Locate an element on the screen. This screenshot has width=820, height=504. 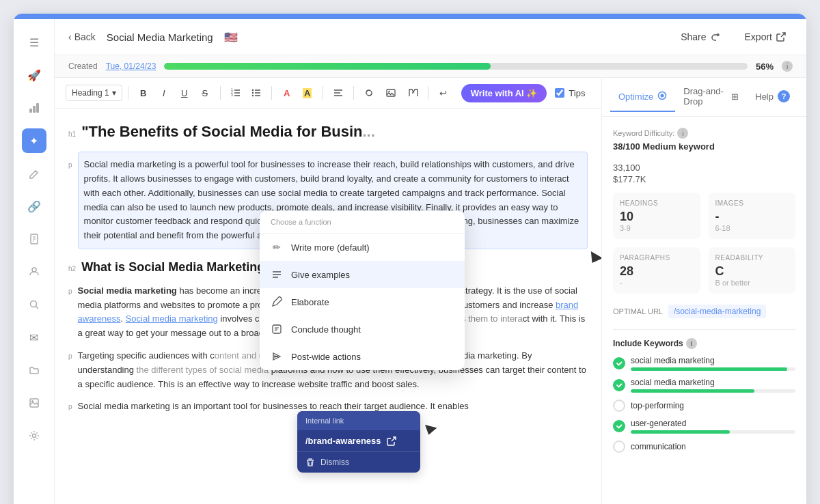
readability-value: C is located at coordinates (752, 272).